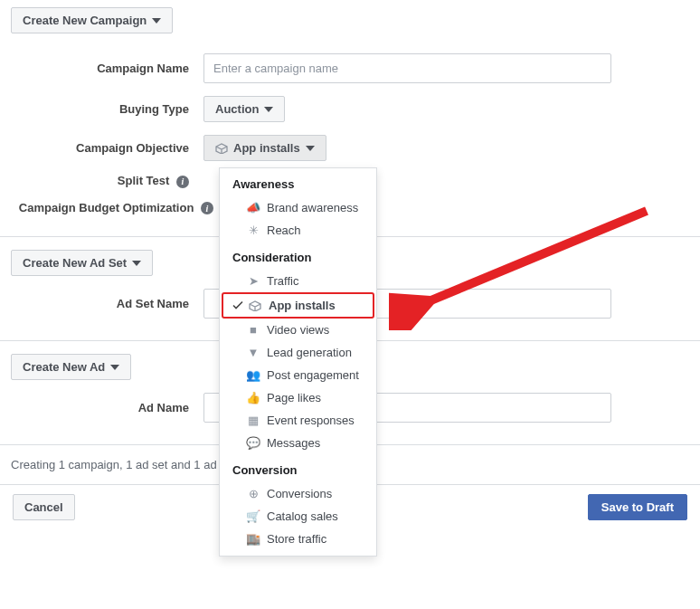  Describe the element at coordinates (298, 398) in the screenshot. I see `objective-page-likes: 👍 Page likes` at that location.